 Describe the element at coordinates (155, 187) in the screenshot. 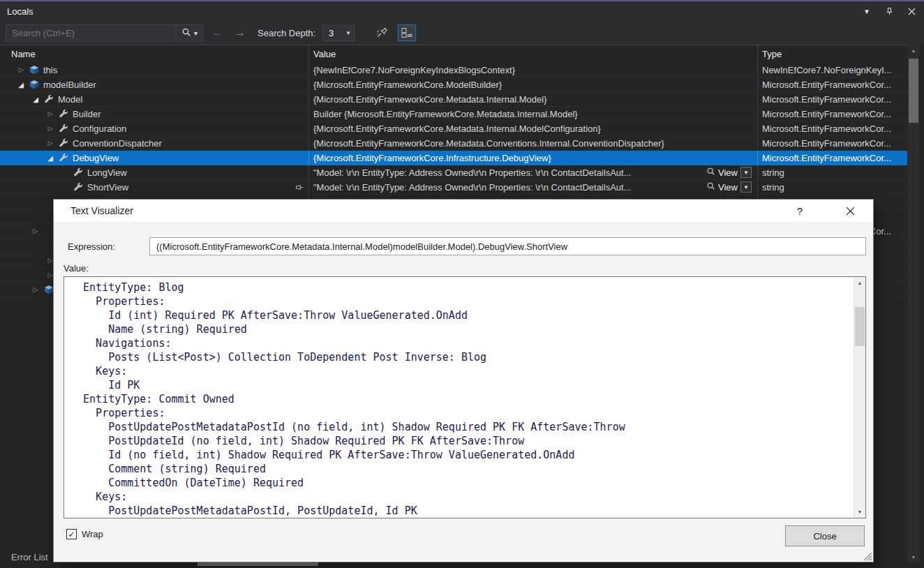

I see `row-name-cell: ShortView` at that location.